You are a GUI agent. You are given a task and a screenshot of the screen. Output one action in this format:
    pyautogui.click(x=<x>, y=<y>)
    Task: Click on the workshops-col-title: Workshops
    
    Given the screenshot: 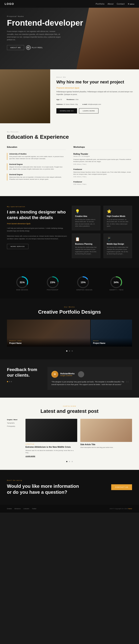 What is the action you would take?
    pyautogui.click(x=103, y=148)
    